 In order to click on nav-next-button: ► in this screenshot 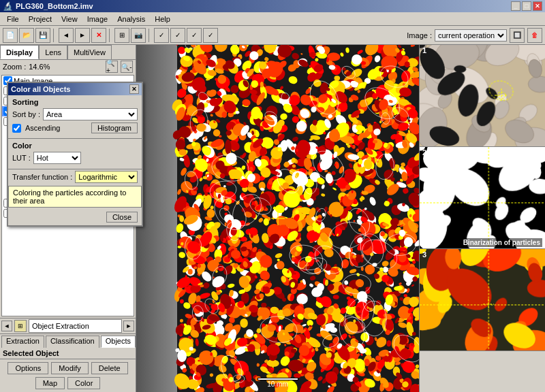, I will do `click(129, 326)`.